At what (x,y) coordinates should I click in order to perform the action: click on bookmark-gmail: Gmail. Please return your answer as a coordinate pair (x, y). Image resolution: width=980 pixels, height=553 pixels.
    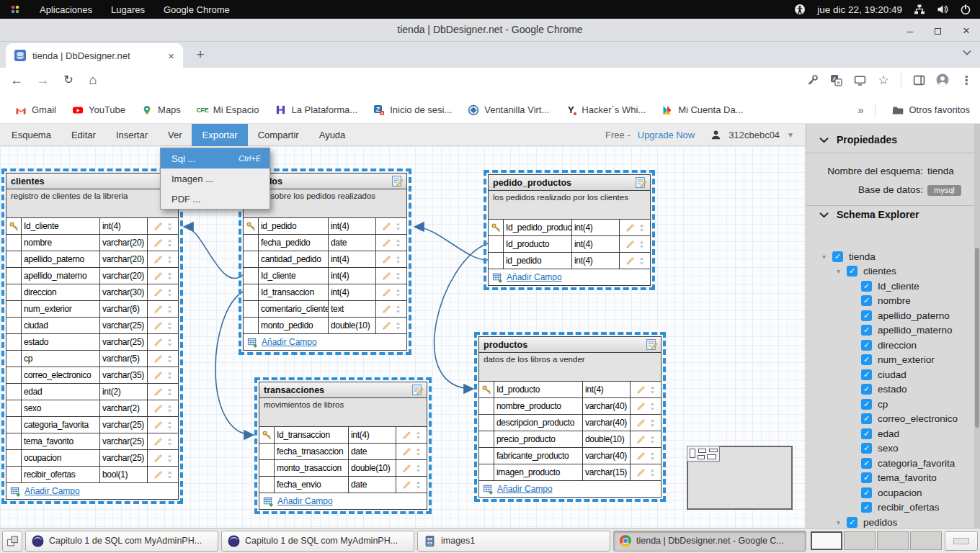
    Looking at the image, I should click on (36, 110).